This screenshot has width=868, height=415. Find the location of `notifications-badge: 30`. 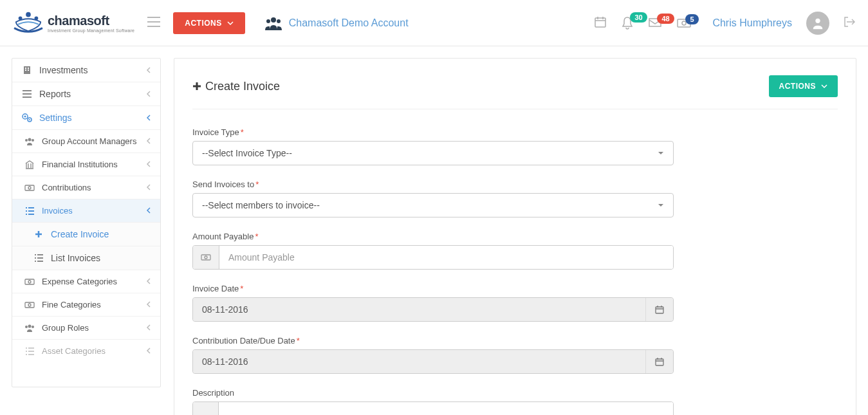

notifications-badge: 30 is located at coordinates (638, 17).